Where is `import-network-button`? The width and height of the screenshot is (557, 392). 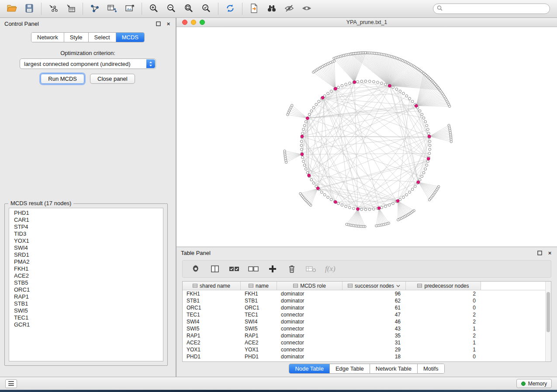 import-network-button is located at coordinates (53, 9).